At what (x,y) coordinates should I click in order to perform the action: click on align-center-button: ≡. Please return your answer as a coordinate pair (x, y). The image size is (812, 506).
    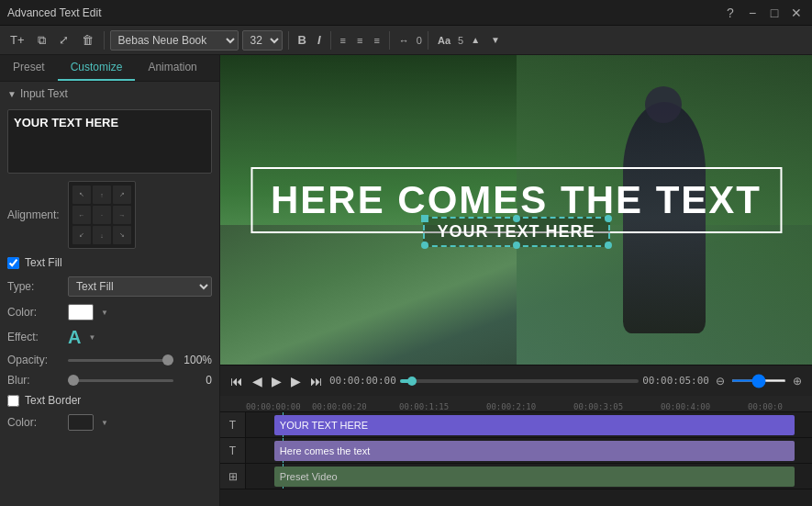
    Looking at the image, I should click on (360, 40).